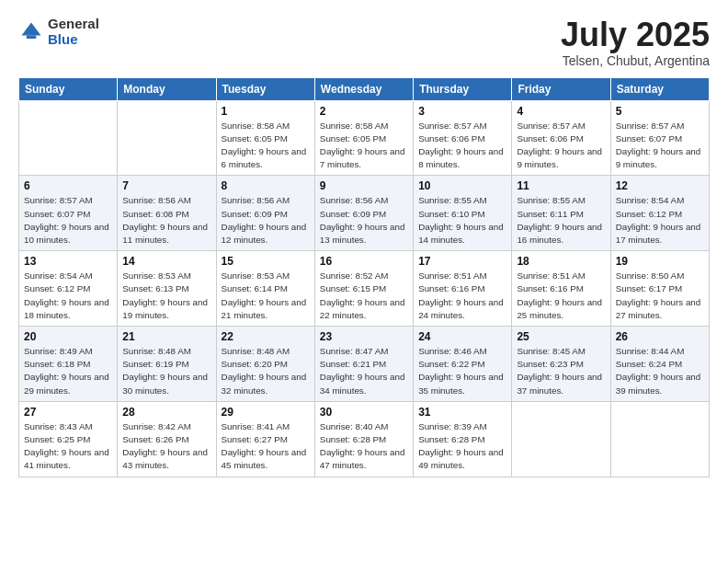 This screenshot has width=728, height=563. I want to click on day-number: 3, so click(462, 111).